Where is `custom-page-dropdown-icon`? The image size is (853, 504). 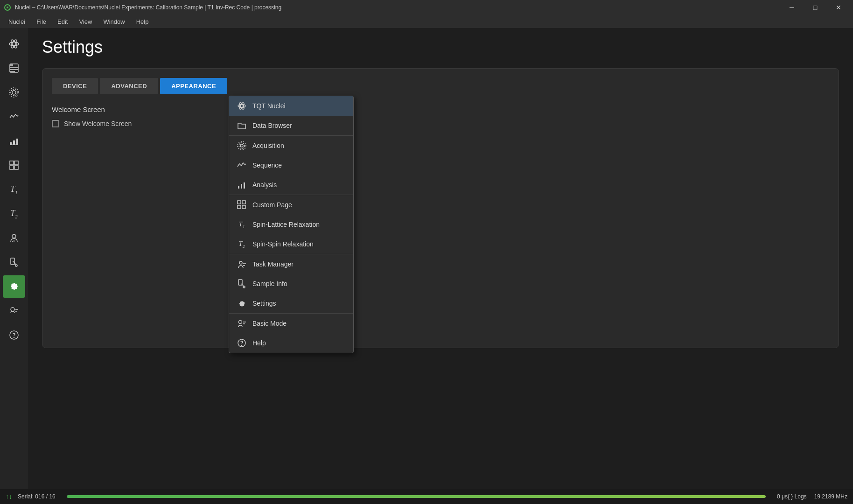
custom-page-dropdown-icon is located at coordinates (242, 205).